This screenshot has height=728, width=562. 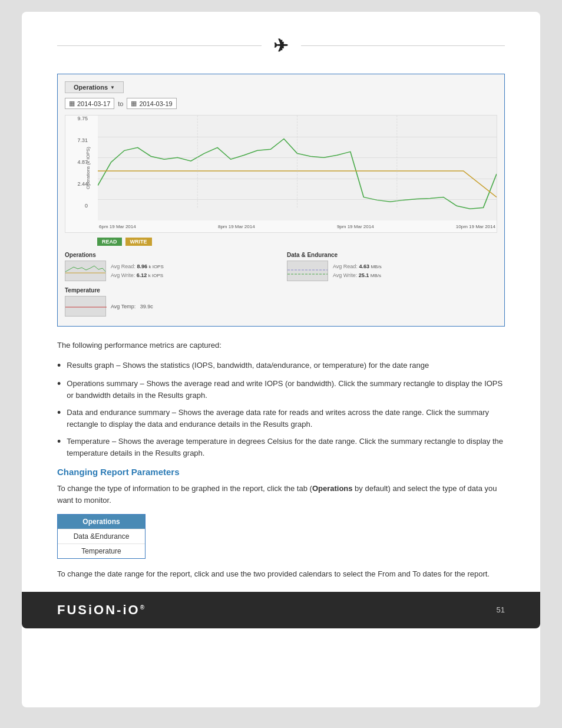 What do you see at coordinates (286, 389) in the screenshot?
I see `list-item-text-1: Operations summary – Shows the average r…` at bounding box center [286, 389].